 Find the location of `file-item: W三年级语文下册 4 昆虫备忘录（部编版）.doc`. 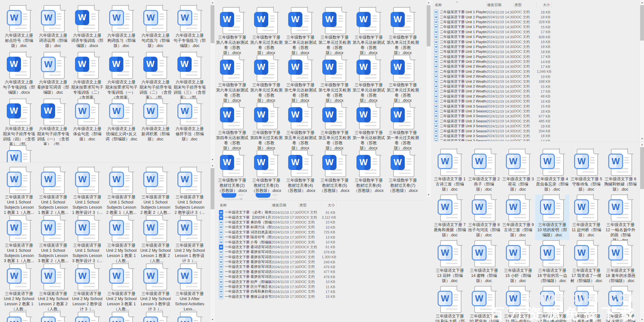

file-item: W三年级语文下册 4 昆虫备忘录（部编版）.doc is located at coordinates (552, 172).